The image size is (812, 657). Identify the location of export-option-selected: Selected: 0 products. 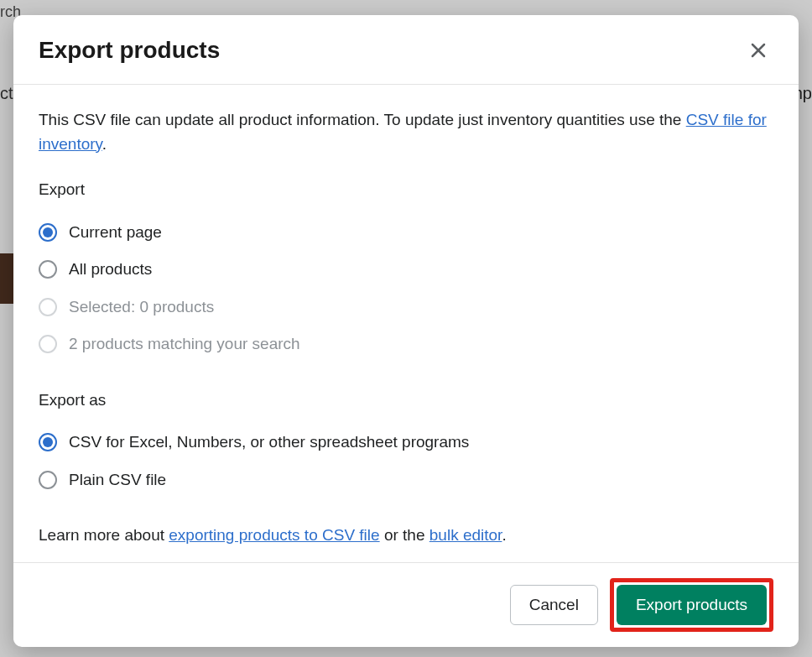
(406, 307).